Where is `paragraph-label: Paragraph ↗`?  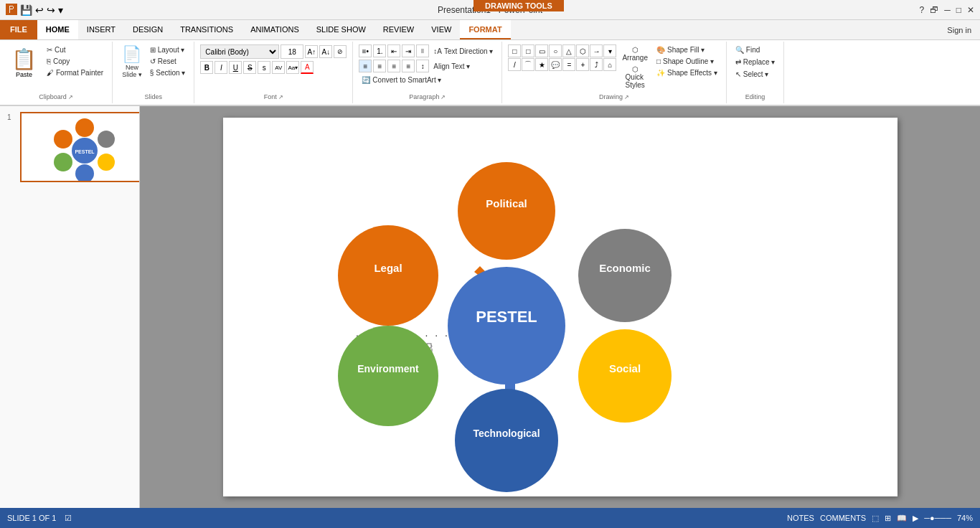
paragraph-label: Paragraph ↗ is located at coordinates (428, 98).